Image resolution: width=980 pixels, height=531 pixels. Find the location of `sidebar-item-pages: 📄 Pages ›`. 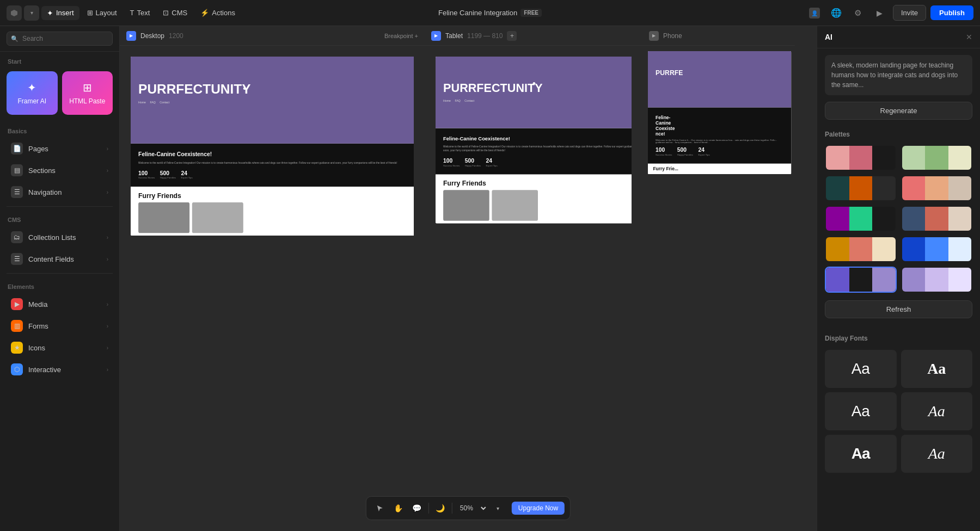

sidebar-item-pages: 📄 Pages › is located at coordinates (60, 149).